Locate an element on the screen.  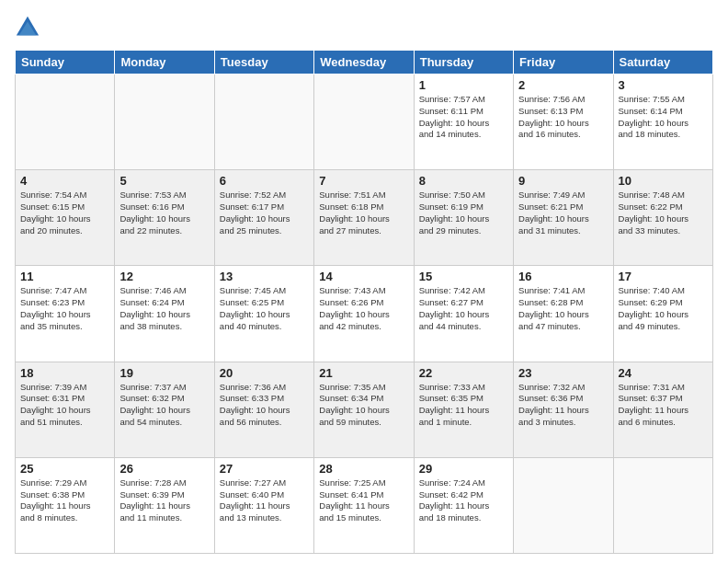
day-info: Sunrise: 7:57 AM Sunset: 6:11 PM Dayligh… is located at coordinates (463, 118).